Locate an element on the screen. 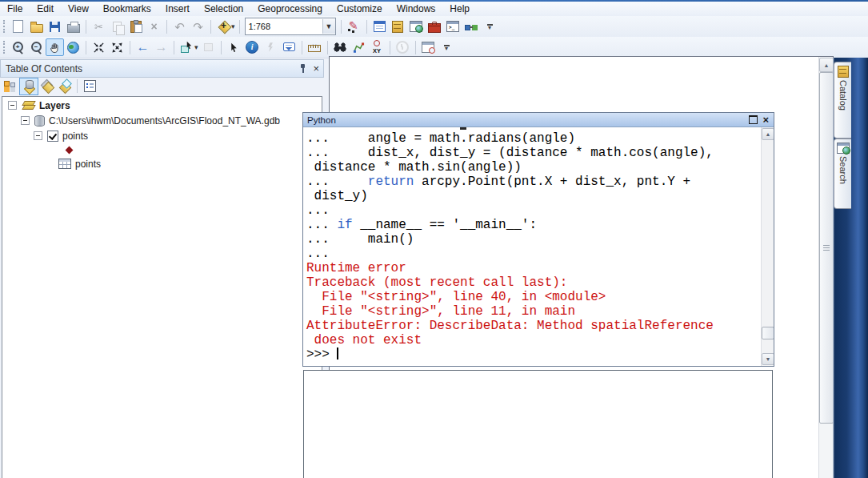  print-button is located at coordinates (74, 26).